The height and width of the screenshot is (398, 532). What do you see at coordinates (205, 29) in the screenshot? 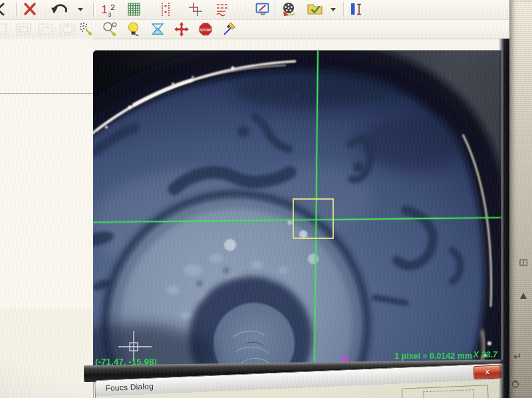
I see `stop-sign-icon: STOP` at bounding box center [205, 29].